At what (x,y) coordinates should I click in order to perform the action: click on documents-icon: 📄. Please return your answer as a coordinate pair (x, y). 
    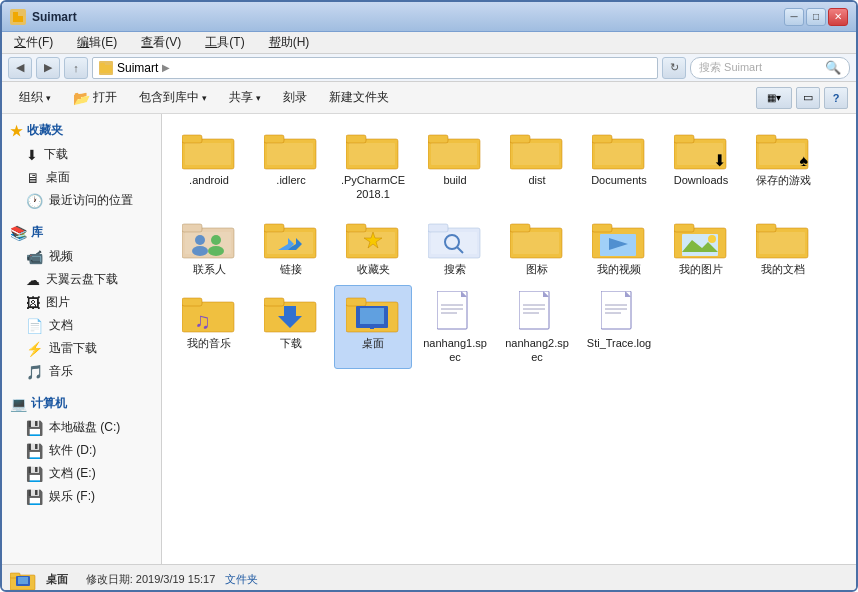
    Looking at the image, I should click on (34, 326).